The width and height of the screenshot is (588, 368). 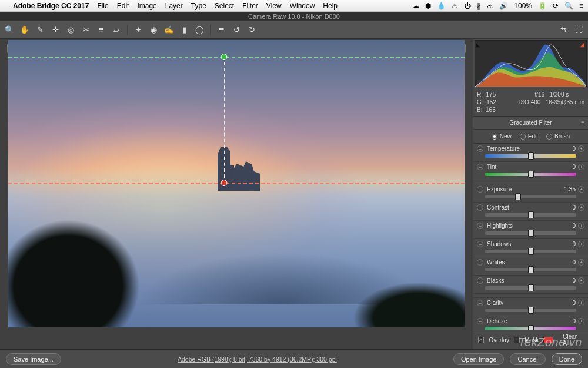 What do you see at coordinates (502, 137) in the screenshot?
I see `mode-new: New` at bounding box center [502, 137].